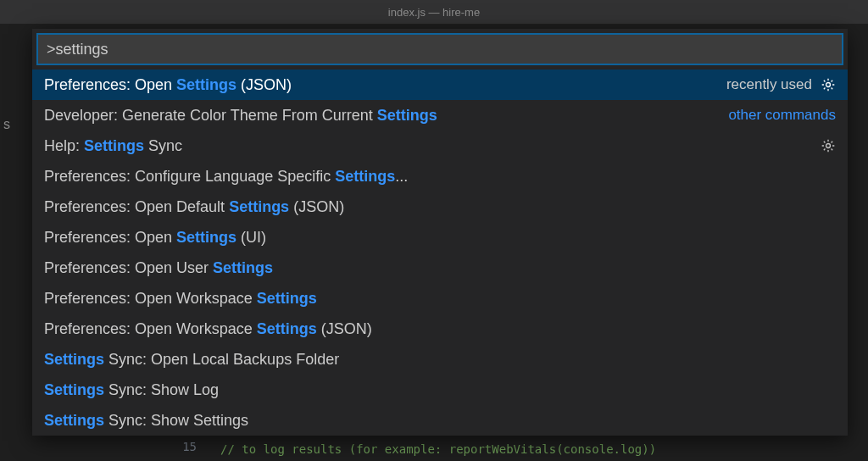 Image resolution: width=868 pixels, height=461 pixels. I want to click on command-item-label: Preferences: Open Settings (JSON), so click(168, 85).